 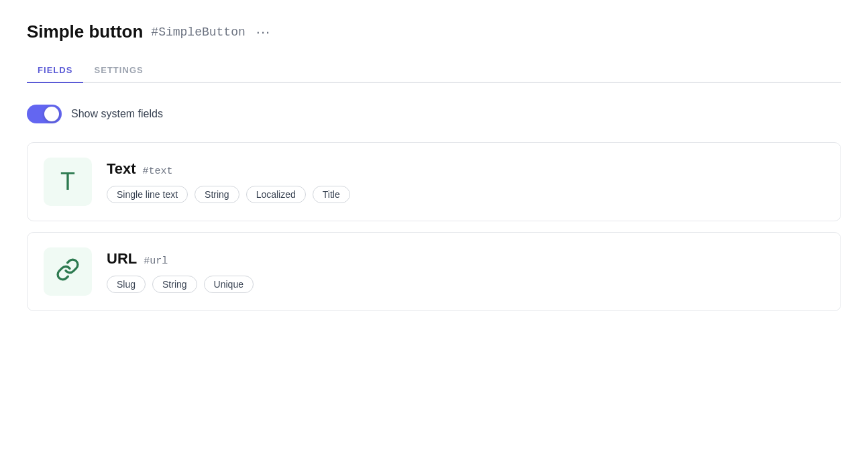 I want to click on toggle-track, so click(x=44, y=114).